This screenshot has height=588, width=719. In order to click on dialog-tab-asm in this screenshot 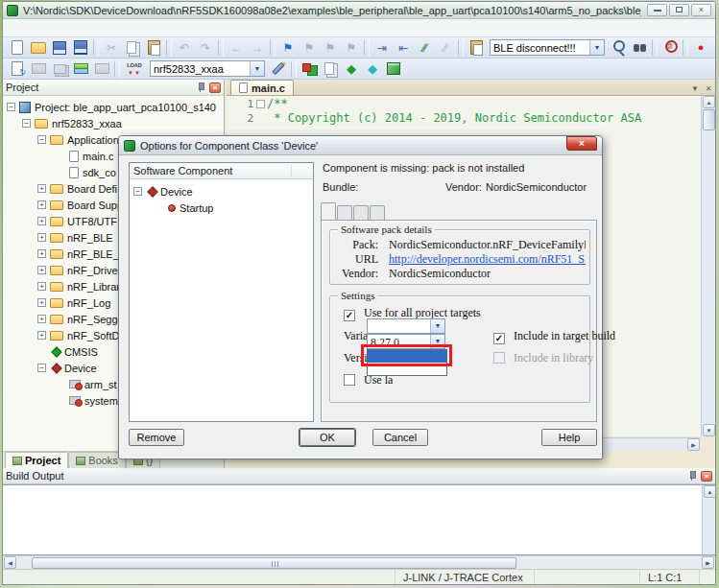, I will do `click(377, 213)`.